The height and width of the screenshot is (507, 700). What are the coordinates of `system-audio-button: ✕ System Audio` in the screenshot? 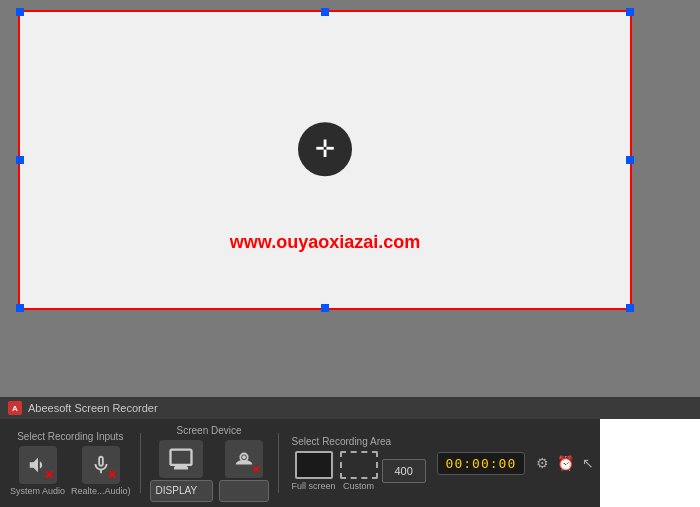 It's located at (38, 471).